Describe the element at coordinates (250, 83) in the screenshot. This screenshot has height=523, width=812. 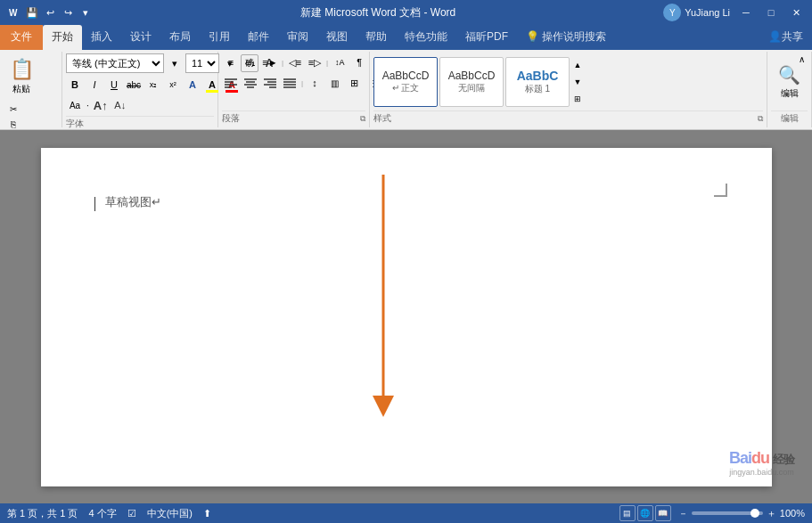
I see `align-center-button` at that location.